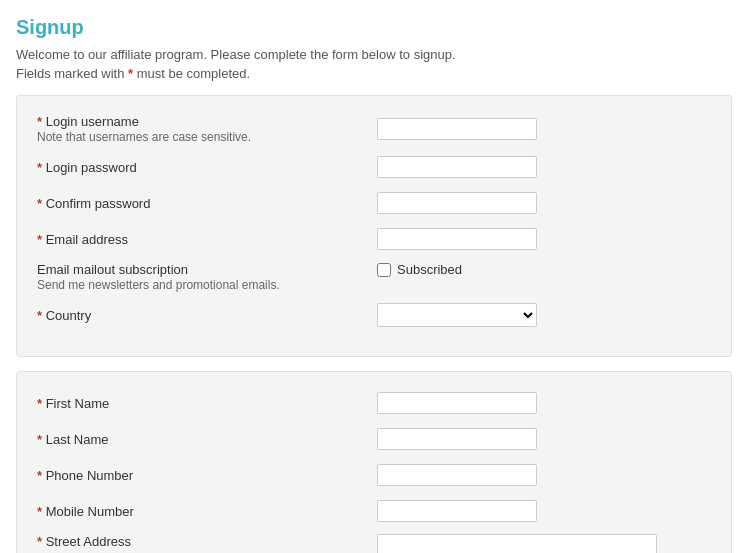 This screenshot has height=553, width=748. Describe the element at coordinates (207, 512) in the screenshot. I see `mobile-number-label: * Mobile Number` at that location.